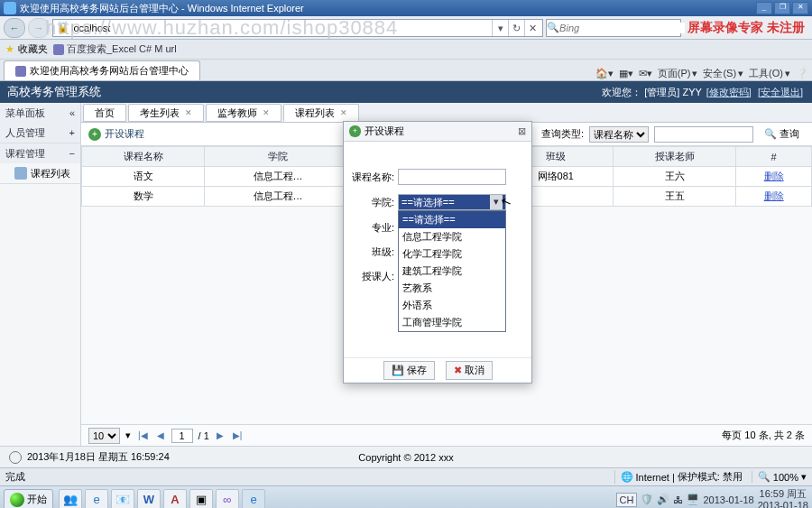  What do you see at coordinates (97, 499) in the screenshot?
I see `taskbar-ie: e` at bounding box center [97, 499].